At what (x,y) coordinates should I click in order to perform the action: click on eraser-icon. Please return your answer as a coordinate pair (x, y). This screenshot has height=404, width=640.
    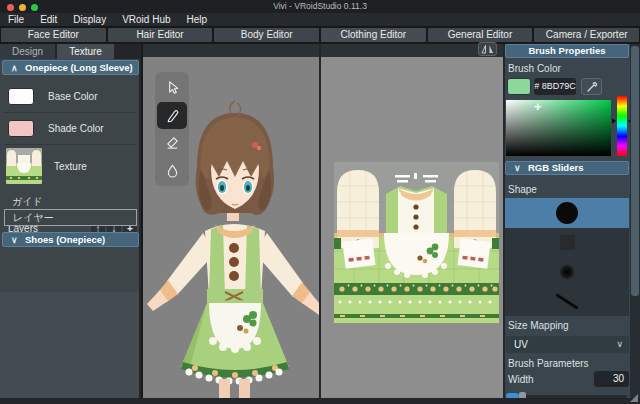
    Looking at the image, I should click on (172, 142).